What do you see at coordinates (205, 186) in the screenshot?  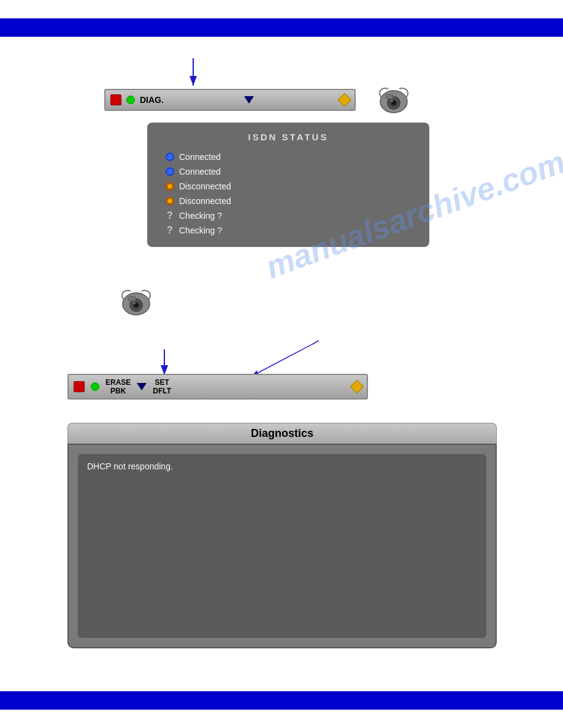 I see `status-text-disconnected1: Disconnected` at bounding box center [205, 186].